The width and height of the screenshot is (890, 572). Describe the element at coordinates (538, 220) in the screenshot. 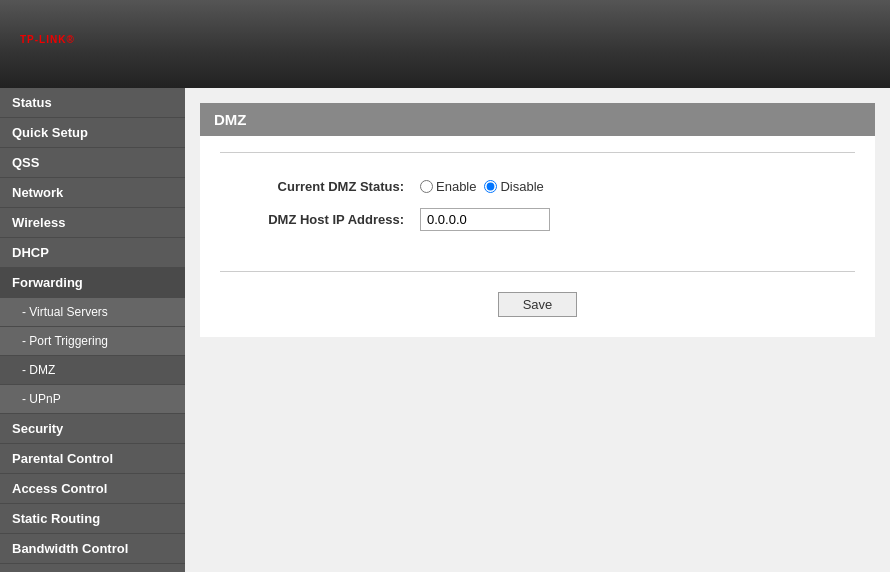

I see `dmz-ip-row: DMZ Host IP Address:` at that location.